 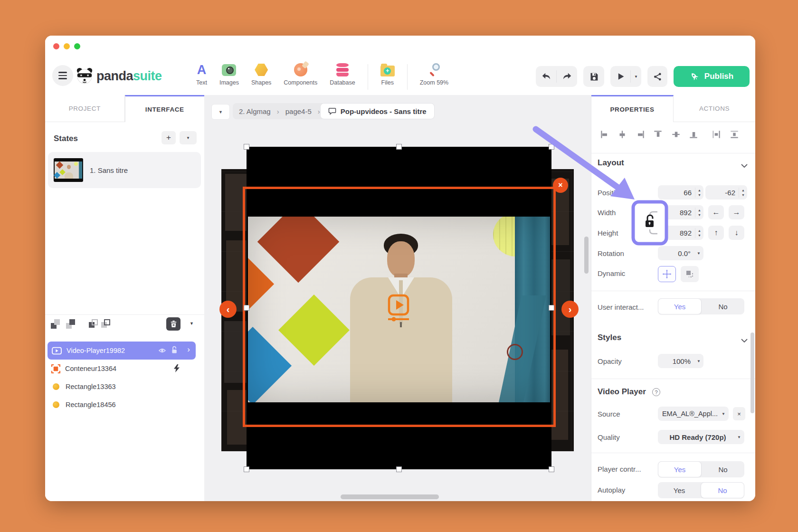 I want to click on add-state-button: +, so click(x=169, y=138).